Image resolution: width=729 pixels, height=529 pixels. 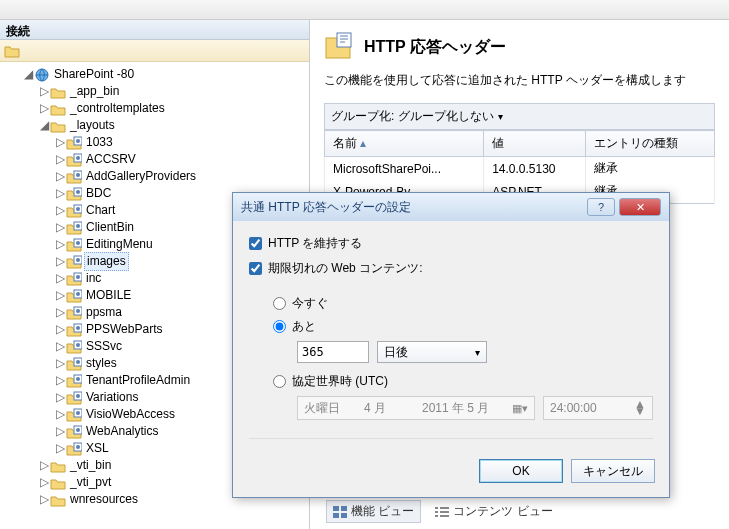 I want to click on radio-immediately-input, so click(x=280, y=304).